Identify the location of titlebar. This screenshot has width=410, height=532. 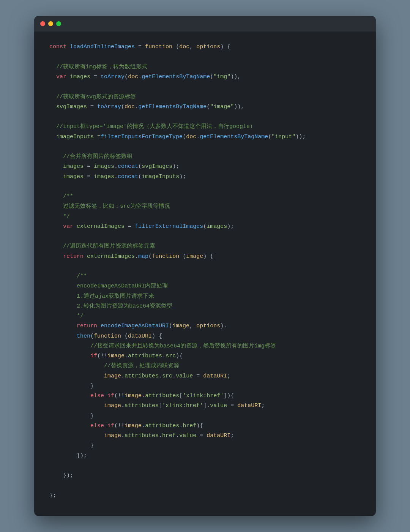
(205, 24).